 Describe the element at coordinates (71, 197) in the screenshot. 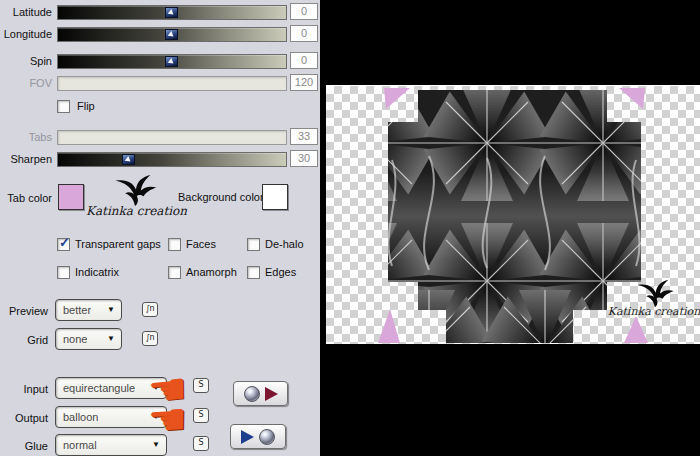

I see `tab-color-swatch` at that location.